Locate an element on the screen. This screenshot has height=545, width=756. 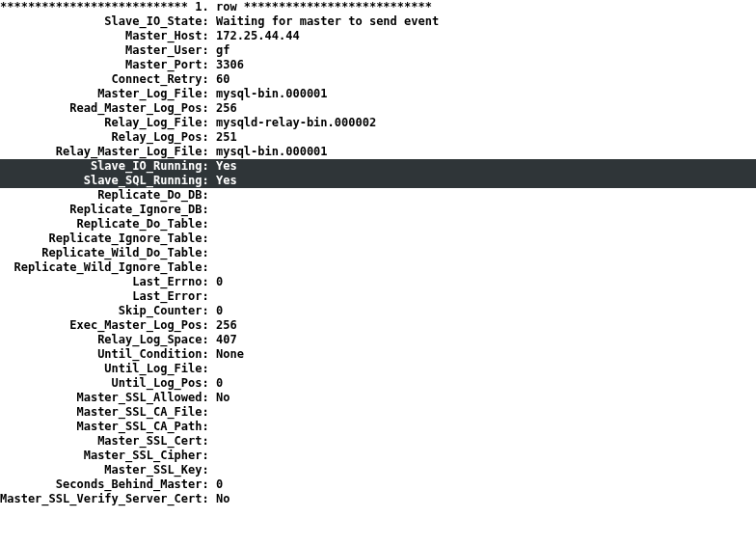
field-connect_retry: Connect_Retry: 60 is located at coordinates (378, 79).